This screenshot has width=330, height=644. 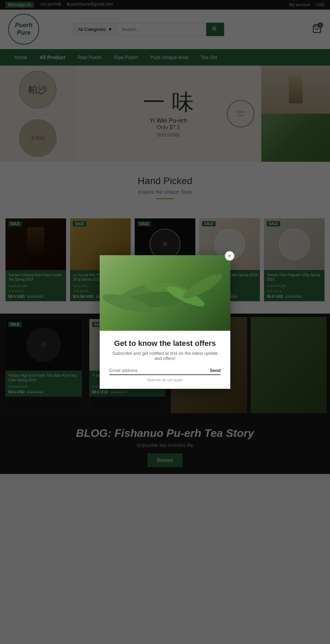 I want to click on popup-subtitle: Subscribe and get notified at first on t…, so click(x=165, y=356).